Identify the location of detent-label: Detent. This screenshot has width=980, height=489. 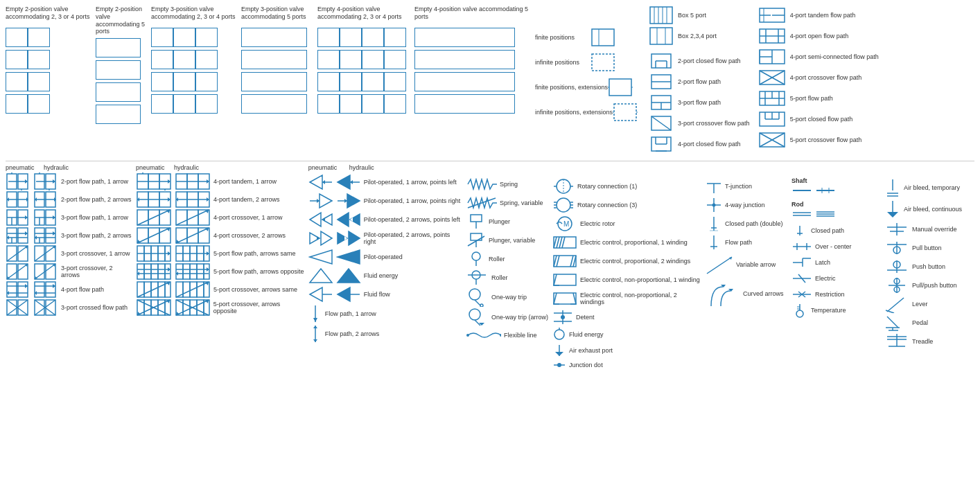
(585, 317).